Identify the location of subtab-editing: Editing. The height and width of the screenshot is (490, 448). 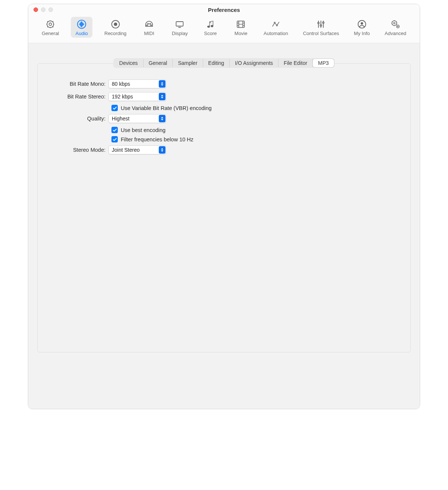
(217, 63).